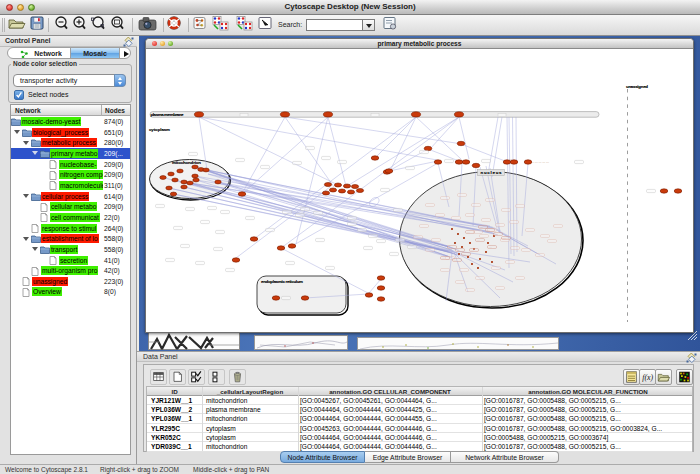  I want to click on svg-text: f(x), so click(648, 378).